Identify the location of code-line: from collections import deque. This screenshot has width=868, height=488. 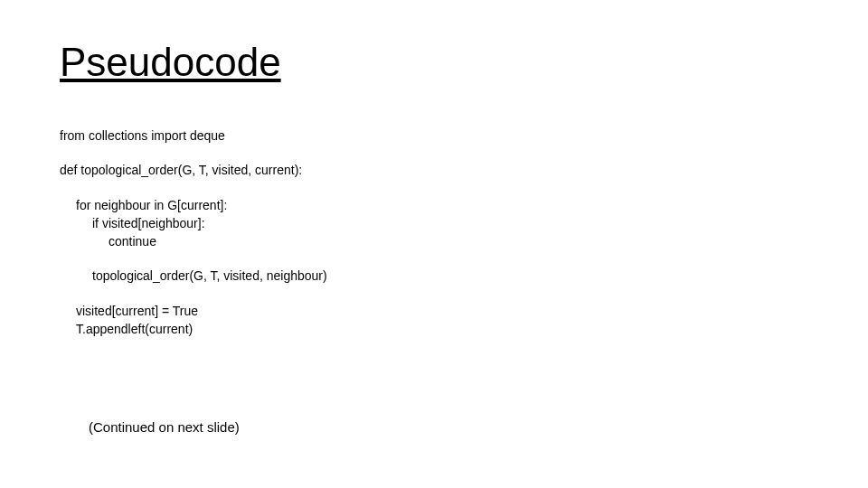
(430, 136).